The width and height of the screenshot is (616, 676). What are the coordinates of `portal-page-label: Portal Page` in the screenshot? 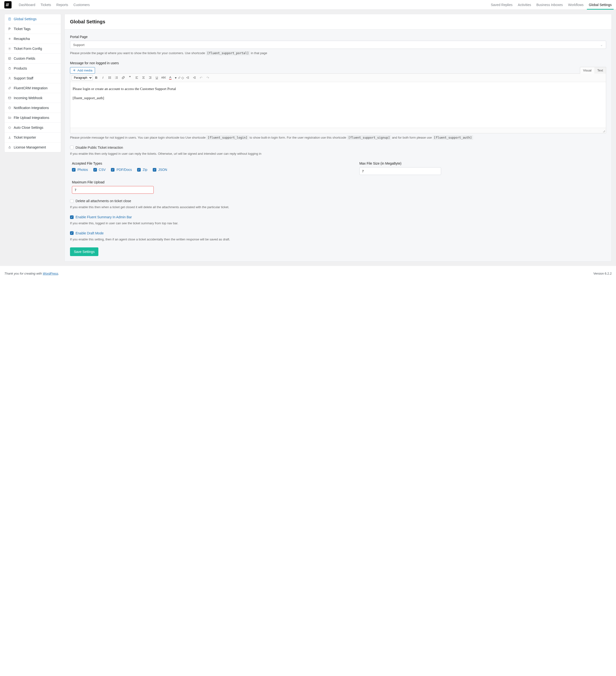 It's located at (338, 37).